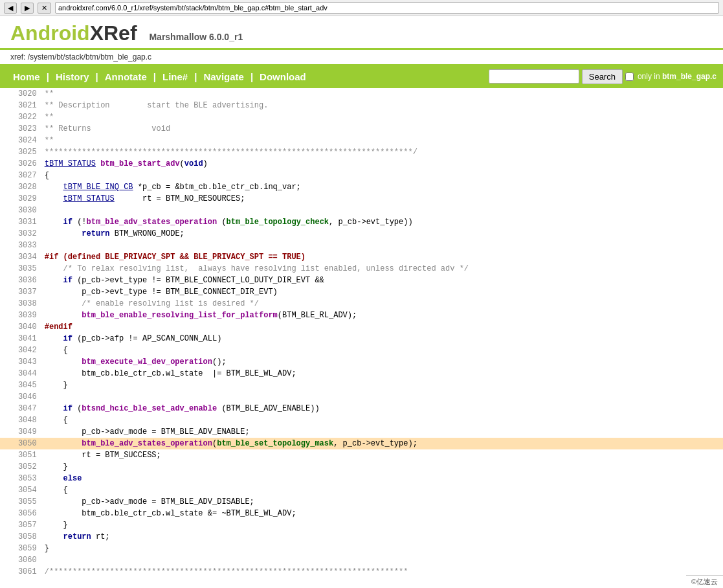 The width and height of the screenshot is (723, 588). Describe the element at coordinates (383, 537) in the screenshot. I see `code-line: return rt;` at that location.